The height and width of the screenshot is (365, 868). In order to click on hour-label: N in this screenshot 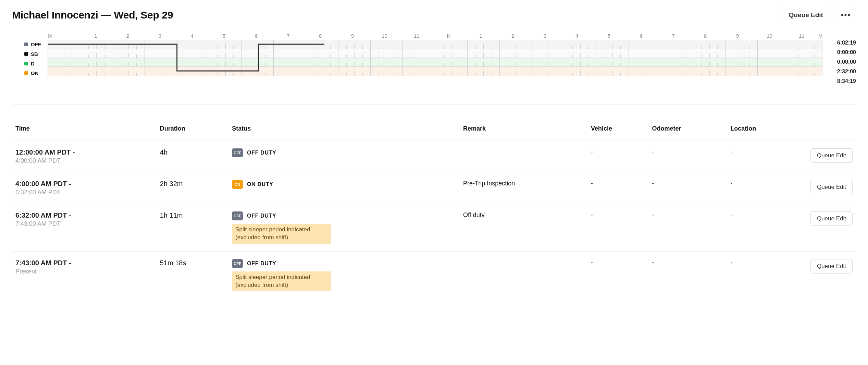, I will do `click(449, 36)`.